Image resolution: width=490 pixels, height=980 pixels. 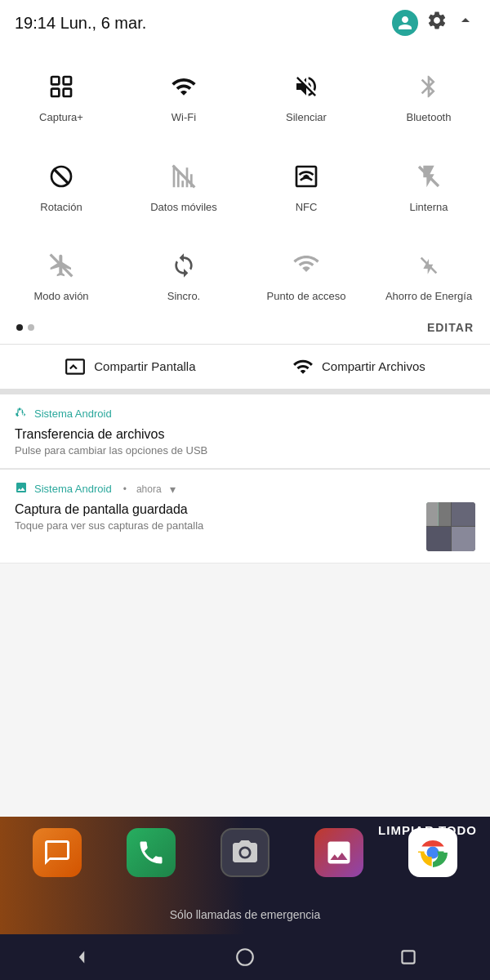 What do you see at coordinates (245, 853) in the screenshot?
I see `app-camera` at bounding box center [245, 853].